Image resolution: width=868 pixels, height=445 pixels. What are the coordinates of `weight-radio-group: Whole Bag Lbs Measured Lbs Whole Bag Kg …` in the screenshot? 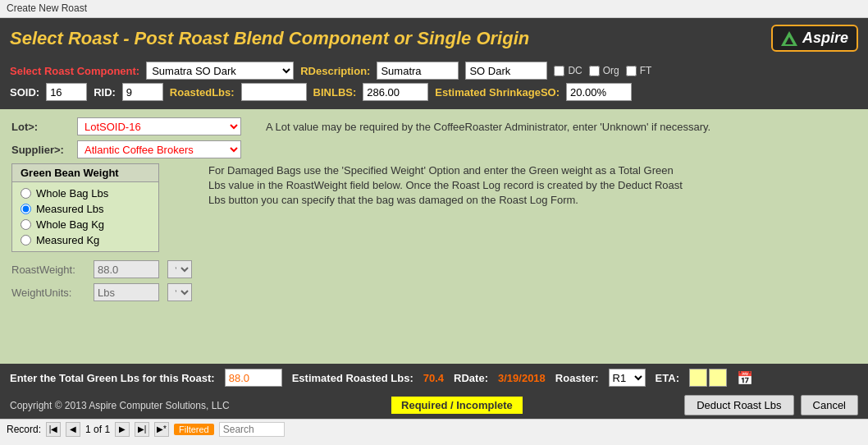 It's located at (85, 217).